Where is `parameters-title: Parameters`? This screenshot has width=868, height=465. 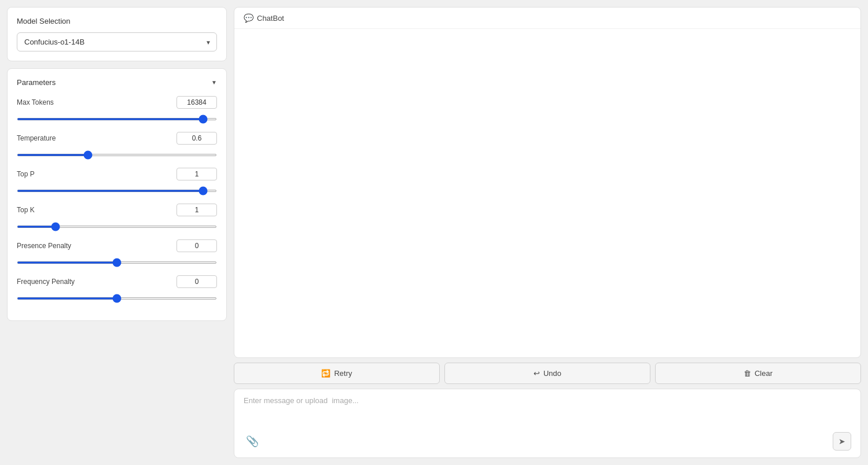
parameters-title: Parameters is located at coordinates (36, 82).